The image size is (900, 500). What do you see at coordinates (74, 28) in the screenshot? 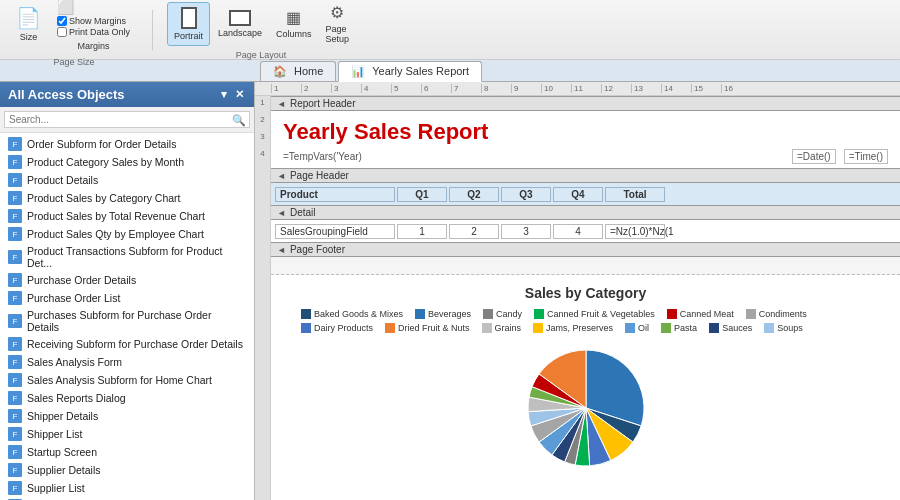
I see `page-size-buttons: 📄 Size ⬜ Show Margins Print Data Only` at bounding box center [74, 28].